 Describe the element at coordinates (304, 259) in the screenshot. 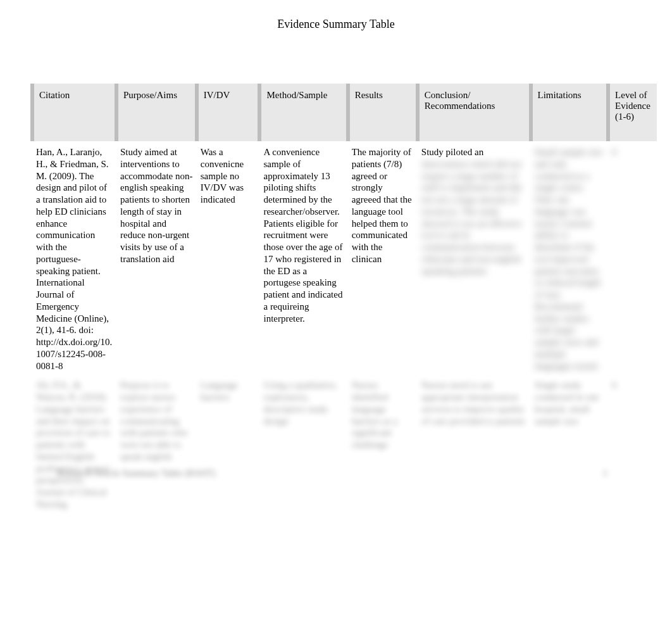

I see `cell-method: A convenience sample of approximately 13…` at that location.